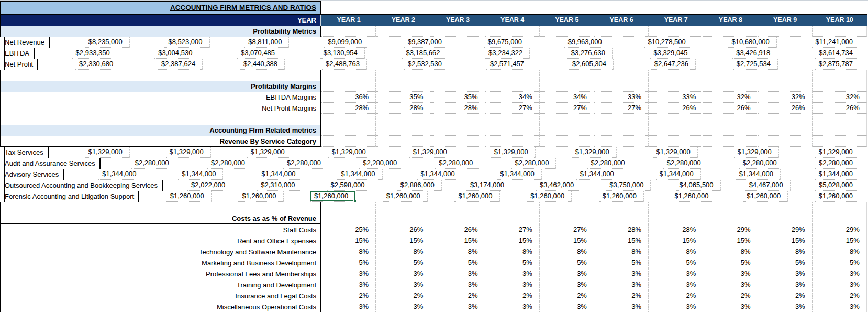 This screenshot has height=313, width=868. What do you see at coordinates (349, 20) in the screenshot?
I see `column-header: YEAR 1` at bounding box center [349, 20].